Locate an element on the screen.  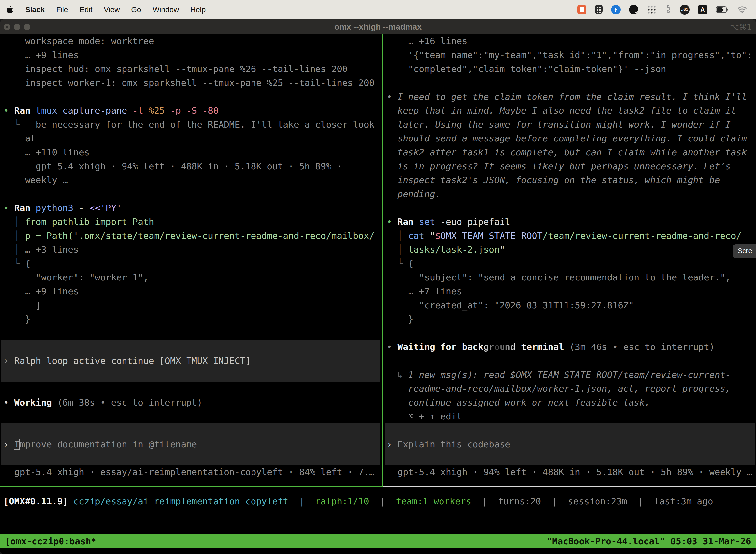
terminal-row: • Ran python3 - <<'PY' is located at coordinates (191, 208).